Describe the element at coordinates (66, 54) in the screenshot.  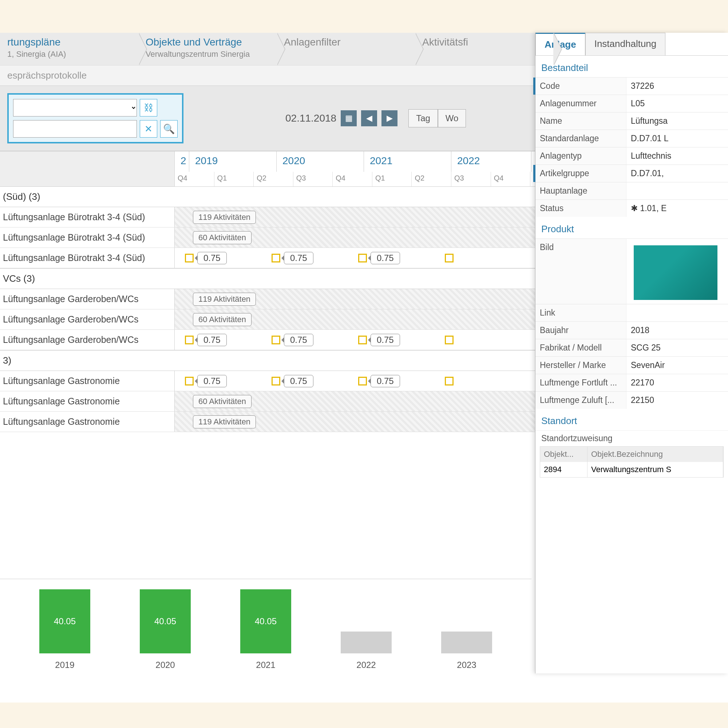
I see `crumb-sub: 1, Sinergia (AIA)` at that location.